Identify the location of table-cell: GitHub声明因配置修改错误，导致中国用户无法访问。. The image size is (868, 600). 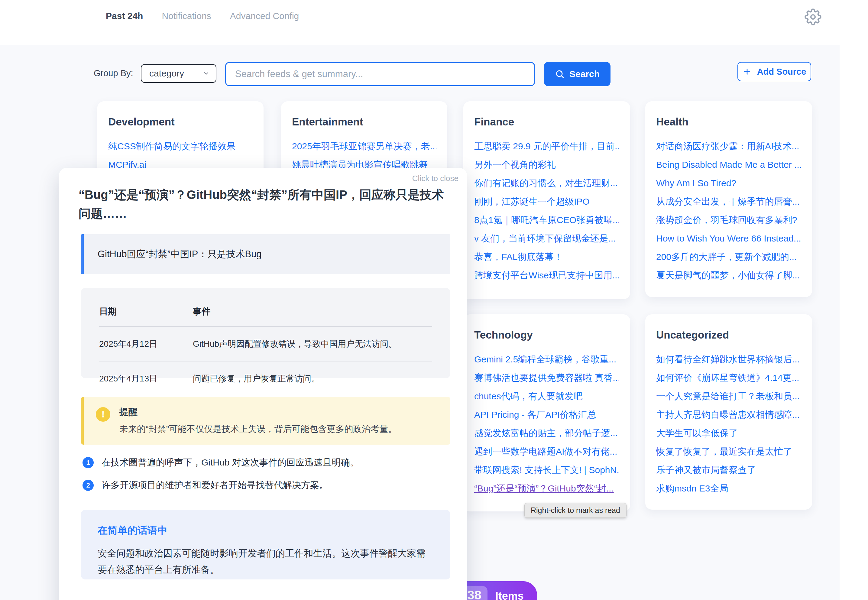
(313, 344).